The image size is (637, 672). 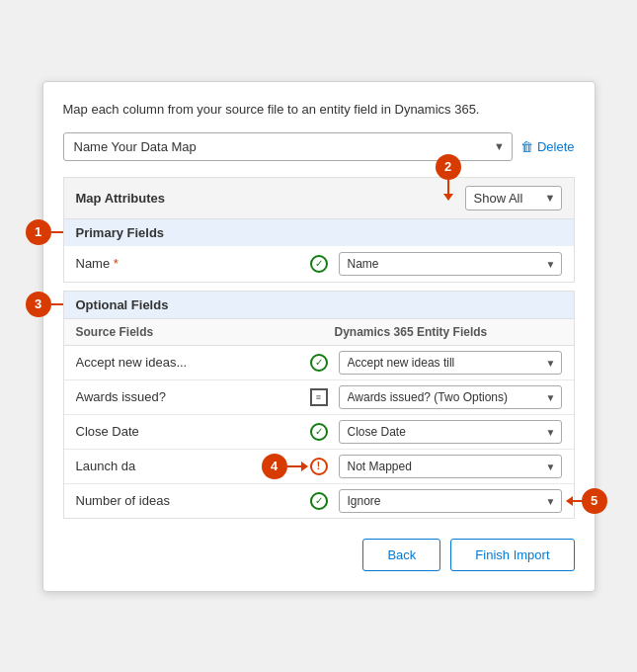 What do you see at coordinates (319, 304) in the screenshot?
I see `optional-fields-label: Optional Fields` at bounding box center [319, 304].